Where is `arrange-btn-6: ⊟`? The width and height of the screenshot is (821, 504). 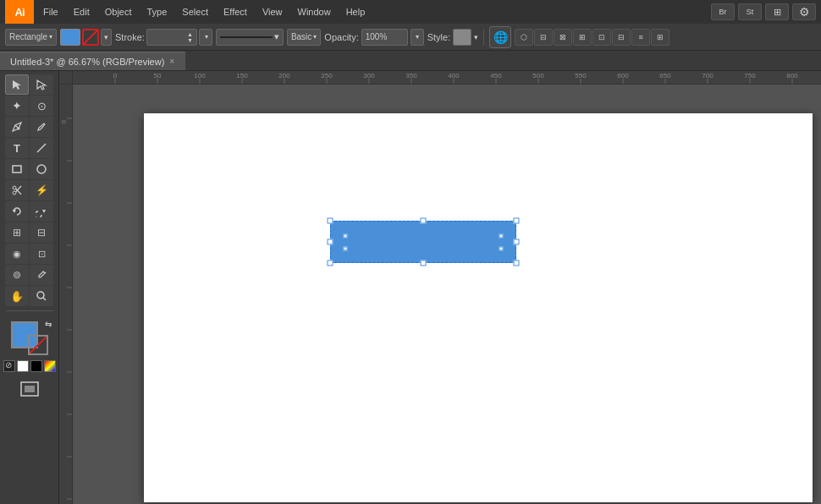 arrange-btn-6: ⊟ is located at coordinates (621, 37).